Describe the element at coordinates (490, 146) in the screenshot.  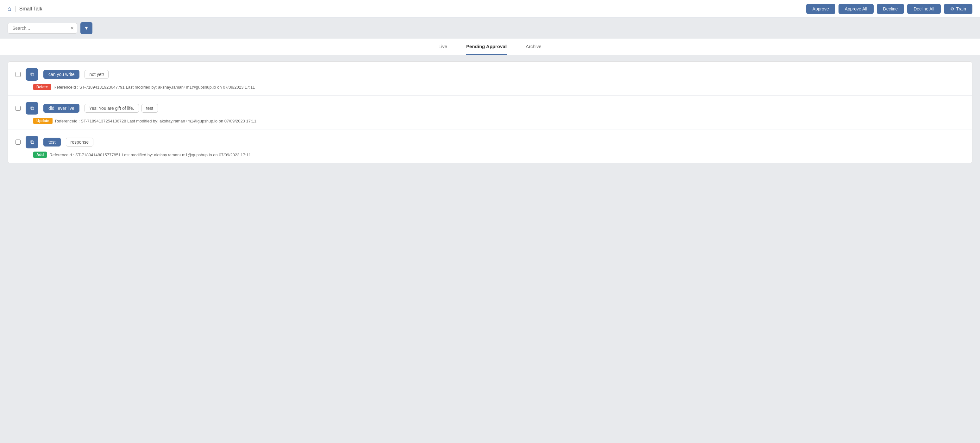
I see `list-item: ⧉ test response Add ReferenceId : ST-718…` at that location.